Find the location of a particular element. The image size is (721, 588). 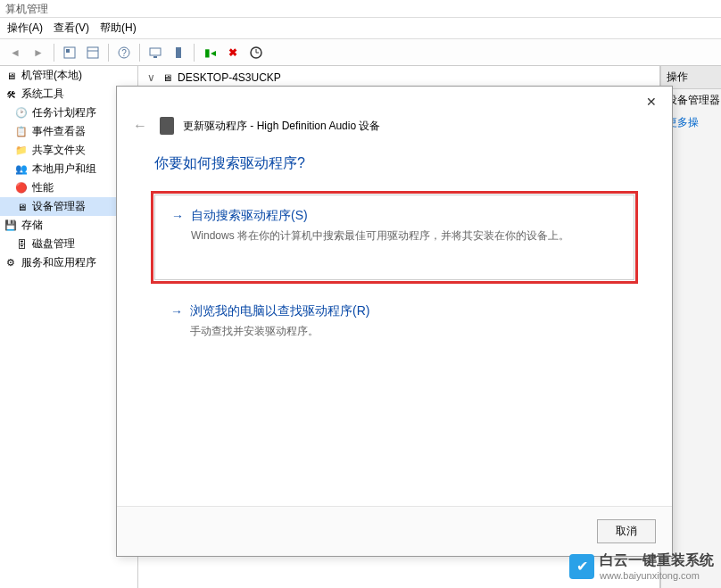

window-title: 算机管理 is located at coordinates (360, 9).